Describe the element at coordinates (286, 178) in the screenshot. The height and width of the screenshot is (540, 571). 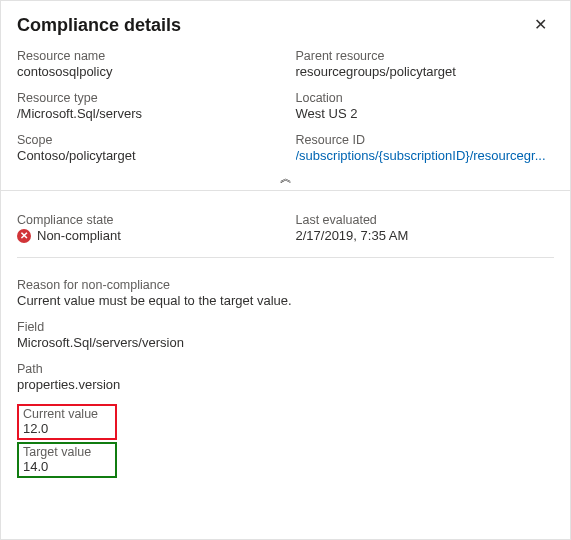
I see `collapse-row: ︽` at that location.